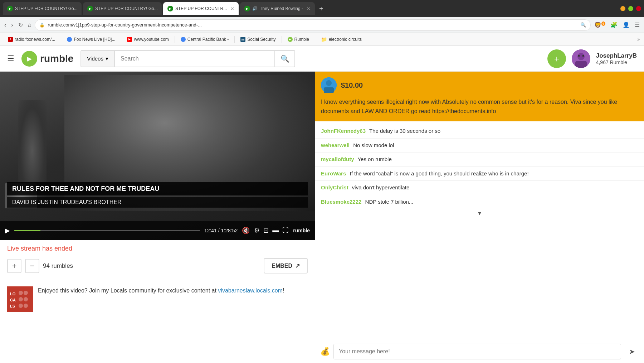  Describe the element at coordinates (205, 39) in the screenshot. I see `bookmark-central-pacific: Central Pacific Bank -` at that location.